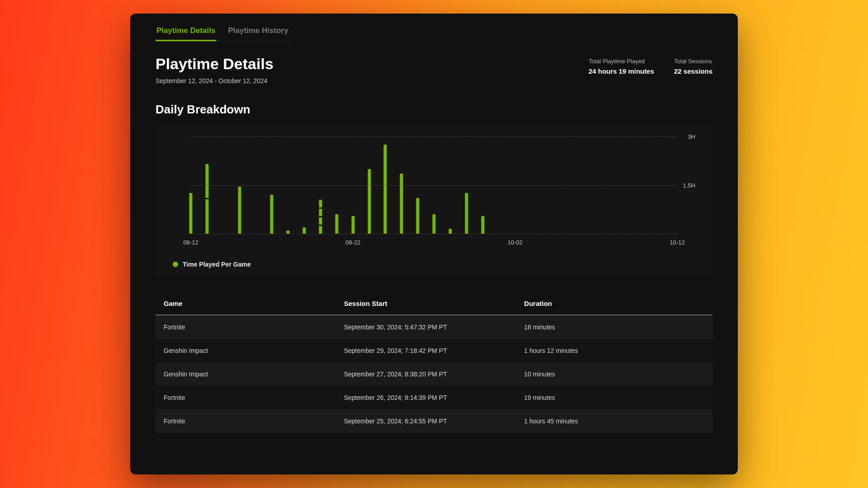 This screenshot has height=488, width=868. Describe the element at coordinates (434, 351) in the screenshot. I see `cell-start: September 29, 2024; 7:18:42 PM PT` at that location.